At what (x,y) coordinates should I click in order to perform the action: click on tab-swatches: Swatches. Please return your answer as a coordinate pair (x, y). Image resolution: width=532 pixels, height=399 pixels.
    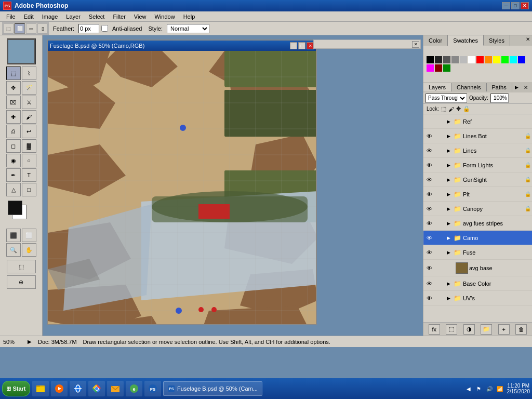
    Looking at the image, I should click on (466, 41).